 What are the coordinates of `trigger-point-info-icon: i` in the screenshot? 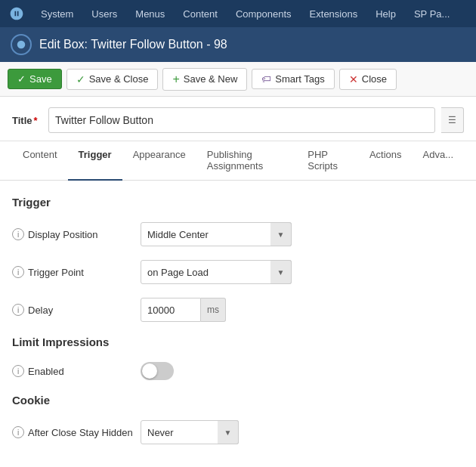 It's located at (18, 272).